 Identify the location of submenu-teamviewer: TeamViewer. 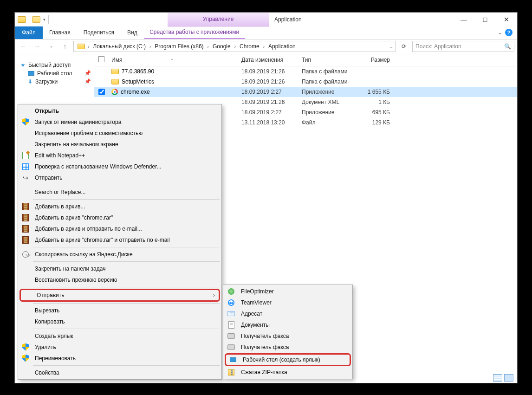
(288, 303).